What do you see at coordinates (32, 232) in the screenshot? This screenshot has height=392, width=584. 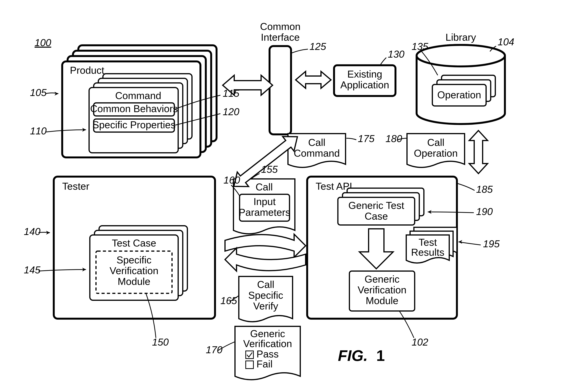 I see `ref-140: 140` at bounding box center [32, 232].